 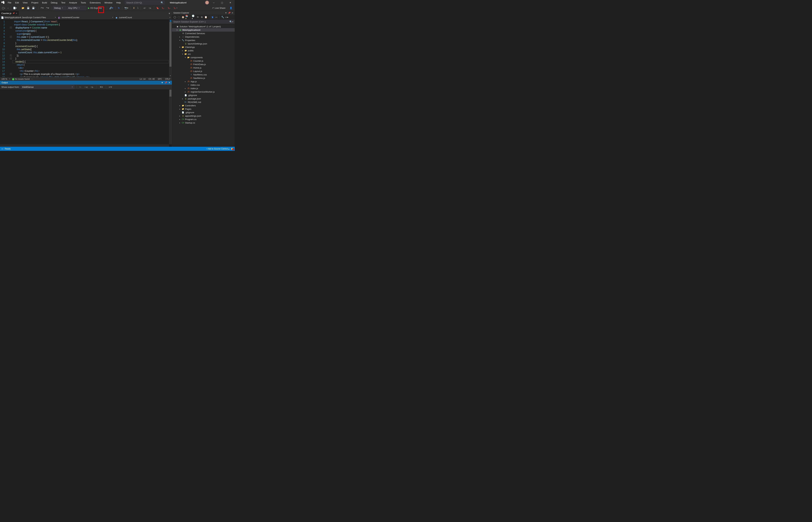 I want to click on source-control-button: ↑ Add to Source Control ▴, so click(x=218, y=149).